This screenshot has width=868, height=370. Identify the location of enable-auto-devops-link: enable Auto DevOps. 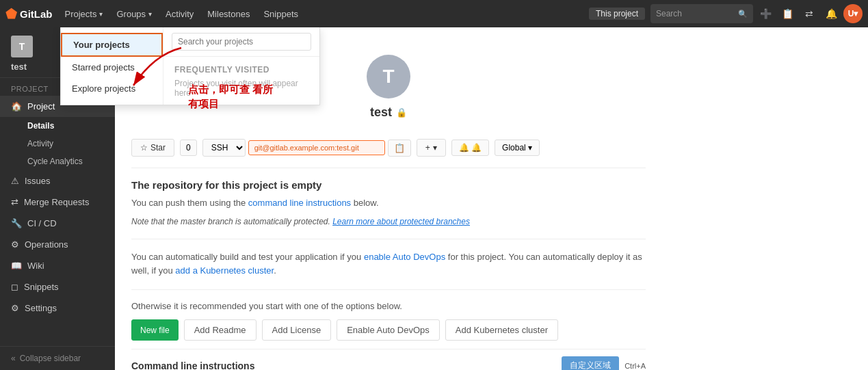
(405, 257).